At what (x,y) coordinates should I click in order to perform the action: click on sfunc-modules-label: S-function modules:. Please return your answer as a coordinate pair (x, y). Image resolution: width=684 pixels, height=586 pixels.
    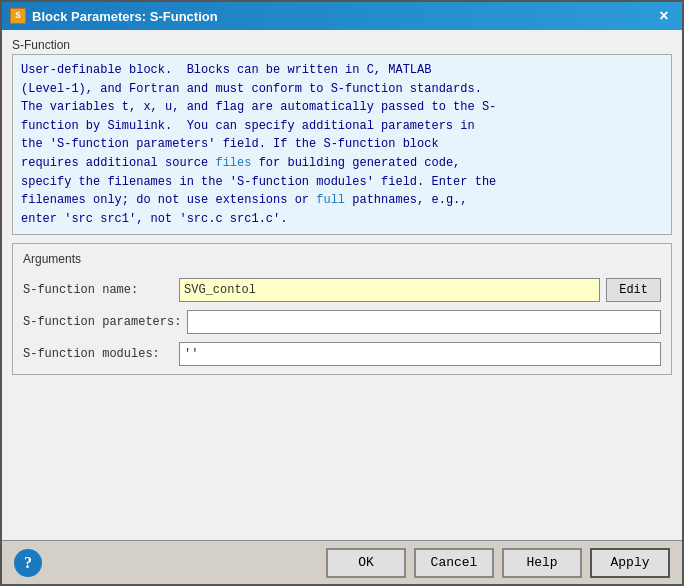
    Looking at the image, I should click on (98, 354).